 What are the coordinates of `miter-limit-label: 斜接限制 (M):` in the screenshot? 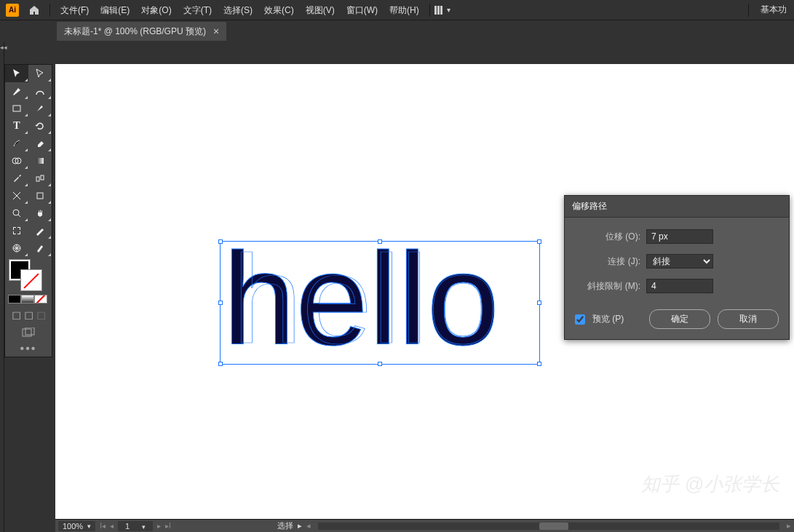 It's located at (608, 287).